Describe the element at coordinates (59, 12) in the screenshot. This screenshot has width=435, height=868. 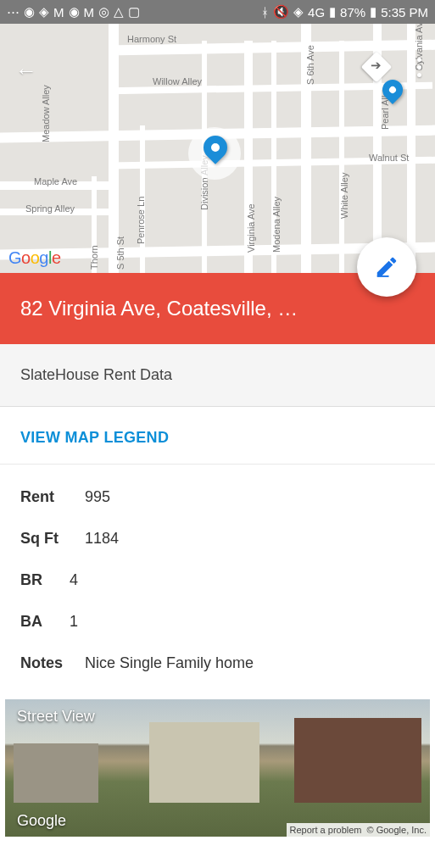
I see `gmail-icon: M` at that location.